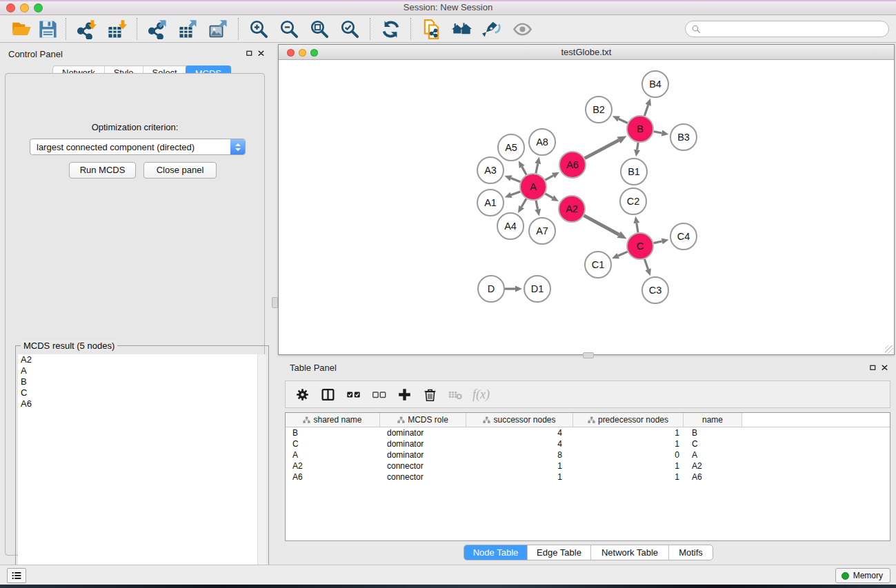 The image size is (896, 588). Describe the element at coordinates (520, 420) in the screenshot. I see `column-header-successor-nodes: successor nodes` at that location.